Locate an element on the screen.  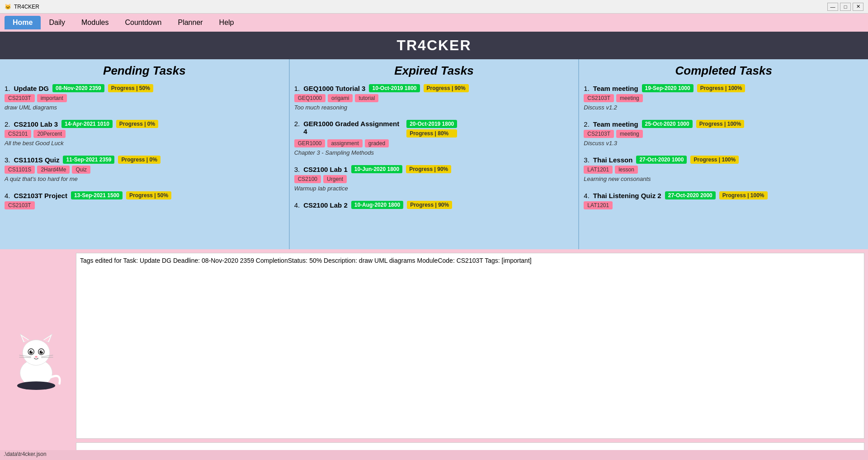
title-bar-controls: — □ ✕ is located at coordinates (845, 7).